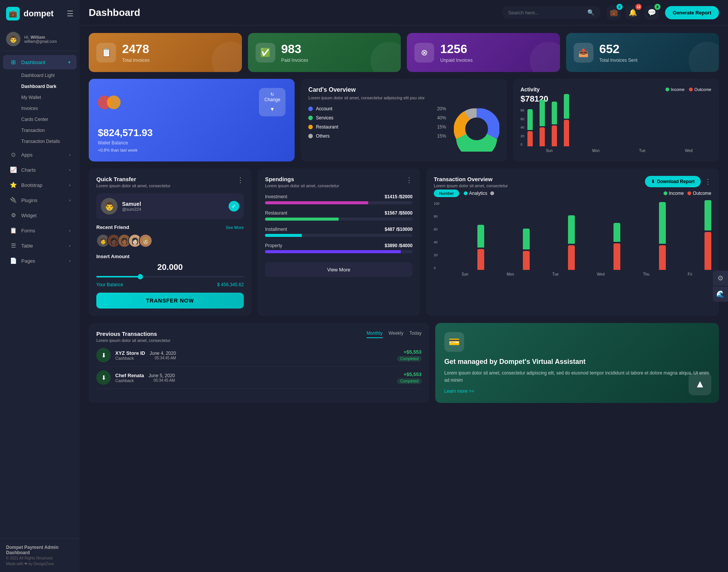  Describe the element at coordinates (40, 185) in the screenshot. I see `sidebar-item-bootstrap: ⭐ Bootstrap ›` at that location.